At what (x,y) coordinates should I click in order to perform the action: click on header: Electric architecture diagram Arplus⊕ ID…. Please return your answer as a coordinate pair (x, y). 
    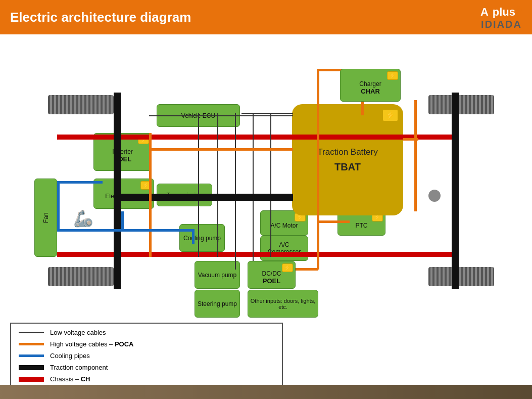
    Looking at the image, I should click on (266, 17).